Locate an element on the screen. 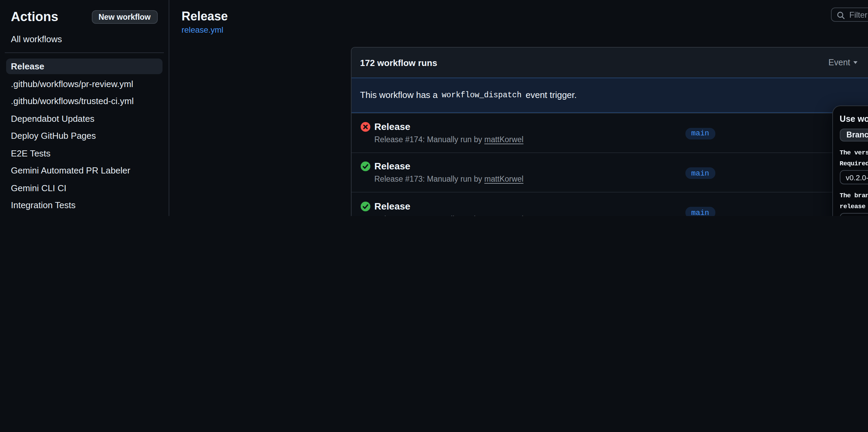 Image resolution: width=868 pixels, height=432 pixels. filter-dropdown: Event is located at coordinates (843, 63).